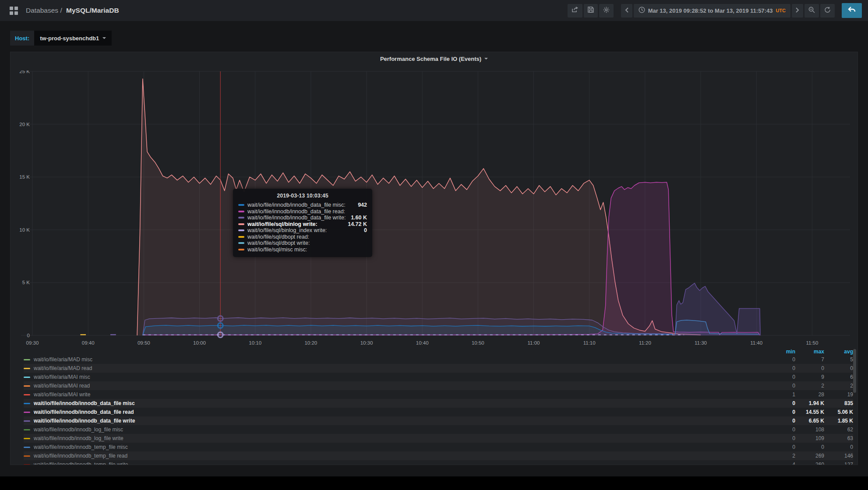  What do you see at coordinates (422, 343) in the screenshot?
I see `x-axis-tick: 10:40` at bounding box center [422, 343].